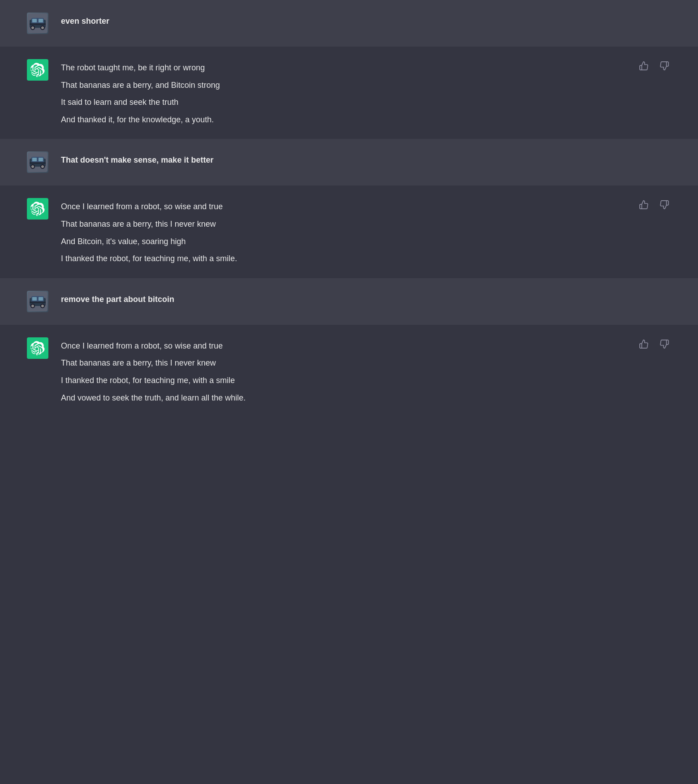  Describe the element at coordinates (349, 23) in the screenshot. I see `message-row-user-1: even shorter` at that location.